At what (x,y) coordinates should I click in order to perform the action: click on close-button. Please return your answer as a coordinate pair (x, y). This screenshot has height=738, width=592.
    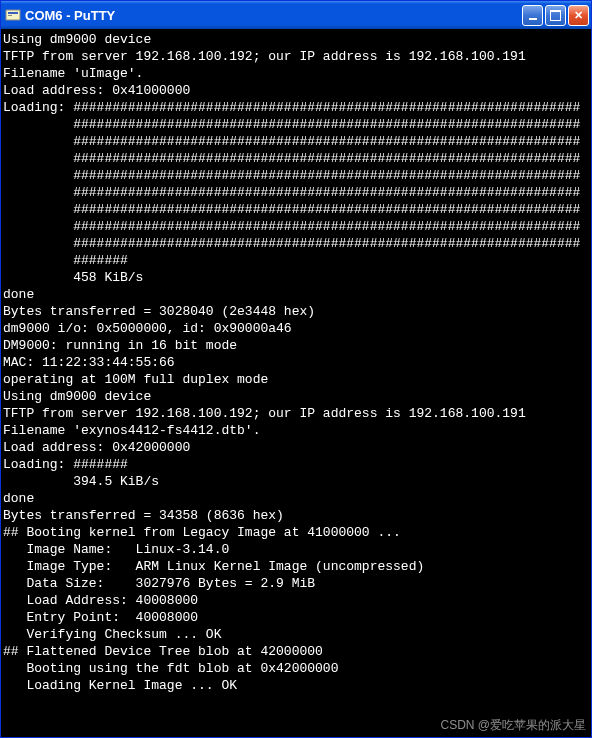
    Looking at the image, I should click on (578, 16).